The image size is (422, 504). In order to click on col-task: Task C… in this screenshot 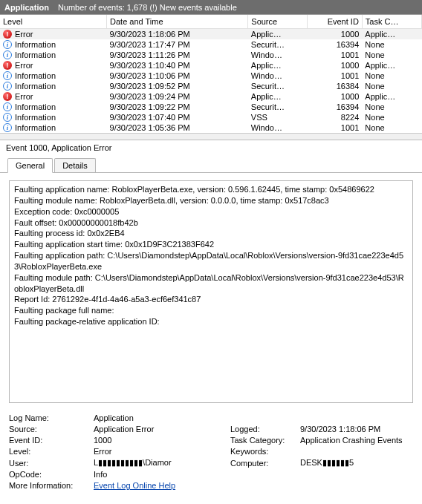, I will do `click(392, 22)`.